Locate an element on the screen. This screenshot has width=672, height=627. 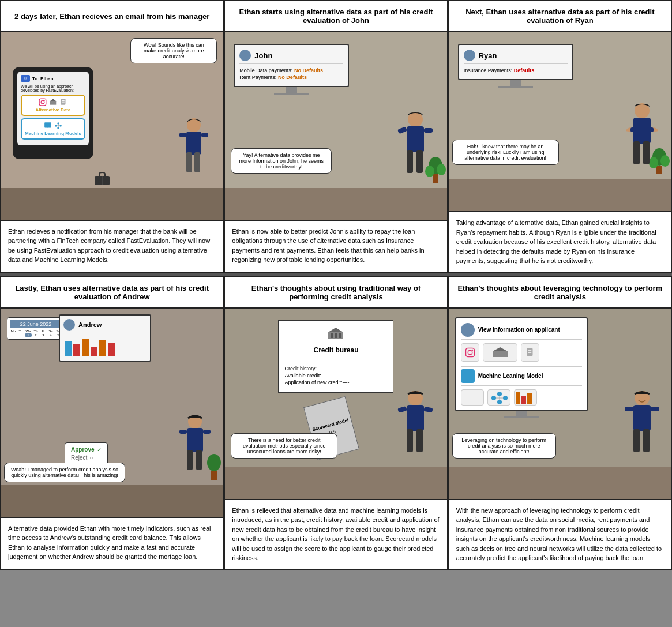
ryan-speech-bubble: Hah! I knew that there may be an underly… is located at coordinates (505, 152).